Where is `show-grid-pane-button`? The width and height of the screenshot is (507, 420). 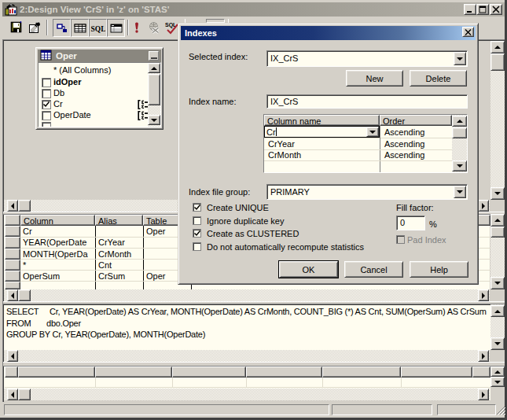
show-grid-pane-button is located at coordinates (80, 28).